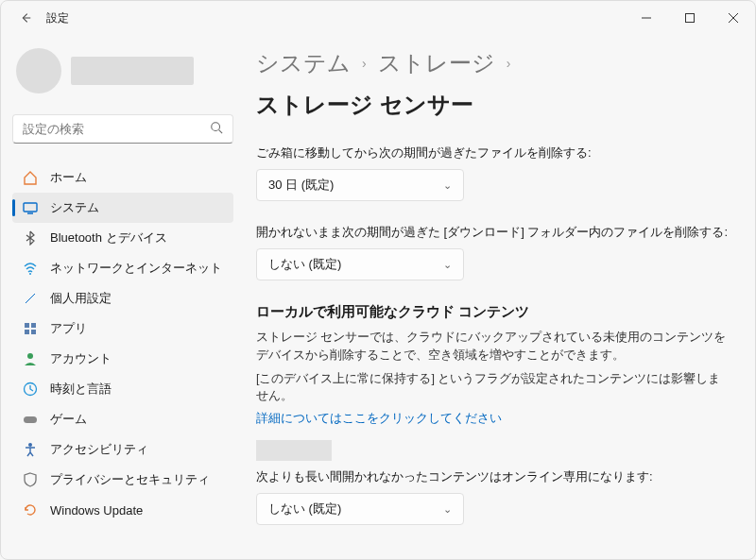 This screenshot has width=756, height=560. Describe the element at coordinates (123, 450) in the screenshot. I see `nav-accessibility: アクセシビリティ` at that location.